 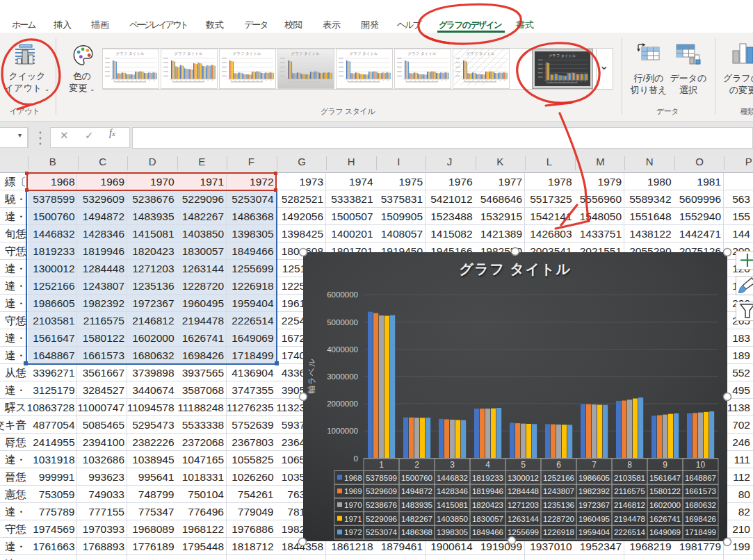 What do you see at coordinates (381, 491) in the screenshot?
I see `svg-text: 5329609` at bounding box center [381, 491].